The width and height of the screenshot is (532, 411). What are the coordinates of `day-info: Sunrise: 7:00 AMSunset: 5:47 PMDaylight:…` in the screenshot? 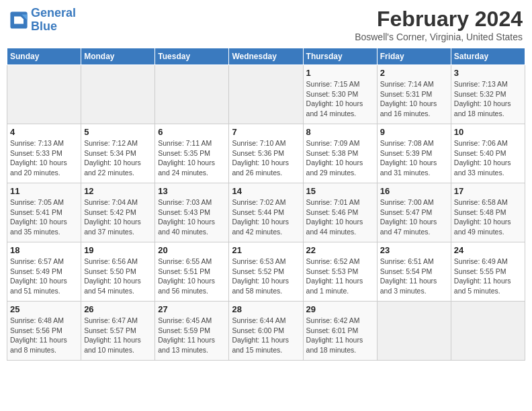 It's located at (414, 218).